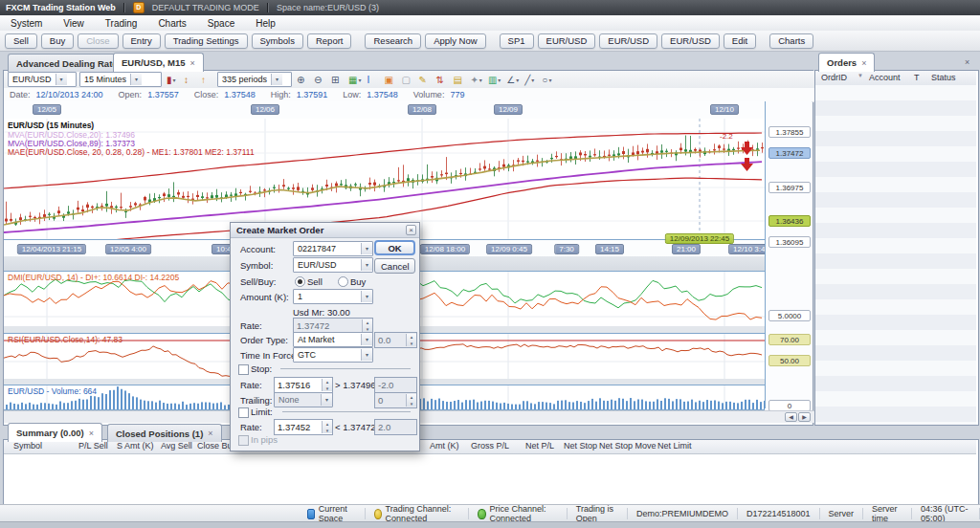  Describe the element at coordinates (580, 446) in the screenshot. I see `summary-column-net-stop: Net Stop` at that location.